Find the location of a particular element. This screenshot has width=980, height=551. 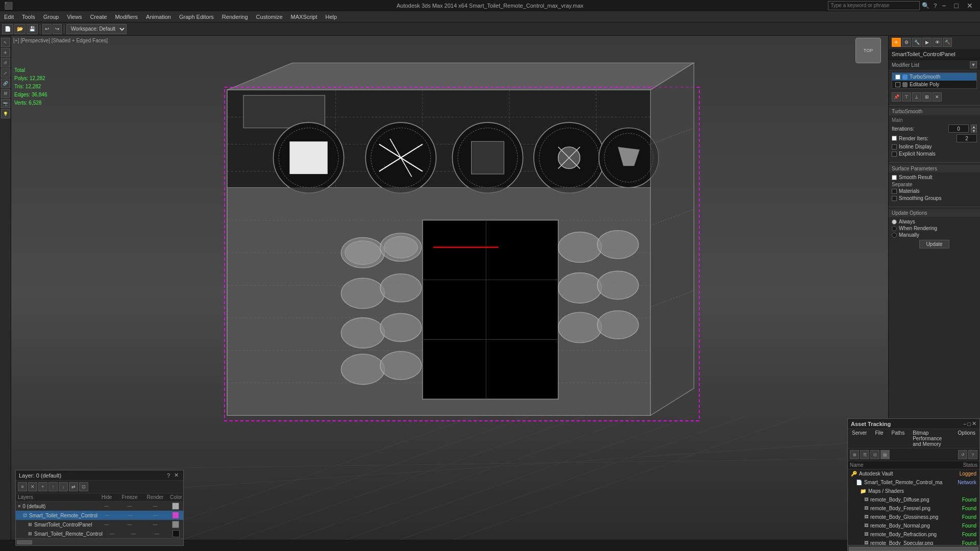

asset-panel-close: ✕ is located at coordinates (974, 423).